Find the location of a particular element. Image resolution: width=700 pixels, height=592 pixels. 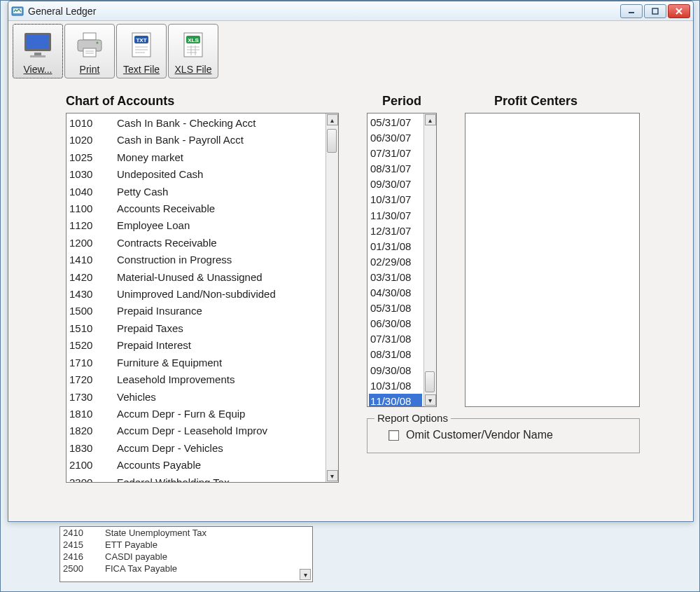

account-code: 2410 is located at coordinates (84, 532).